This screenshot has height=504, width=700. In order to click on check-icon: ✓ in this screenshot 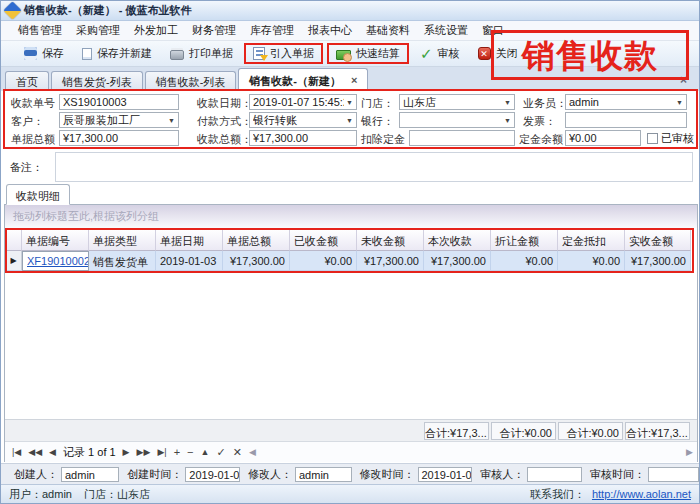, I will do `click(426, 54)`.